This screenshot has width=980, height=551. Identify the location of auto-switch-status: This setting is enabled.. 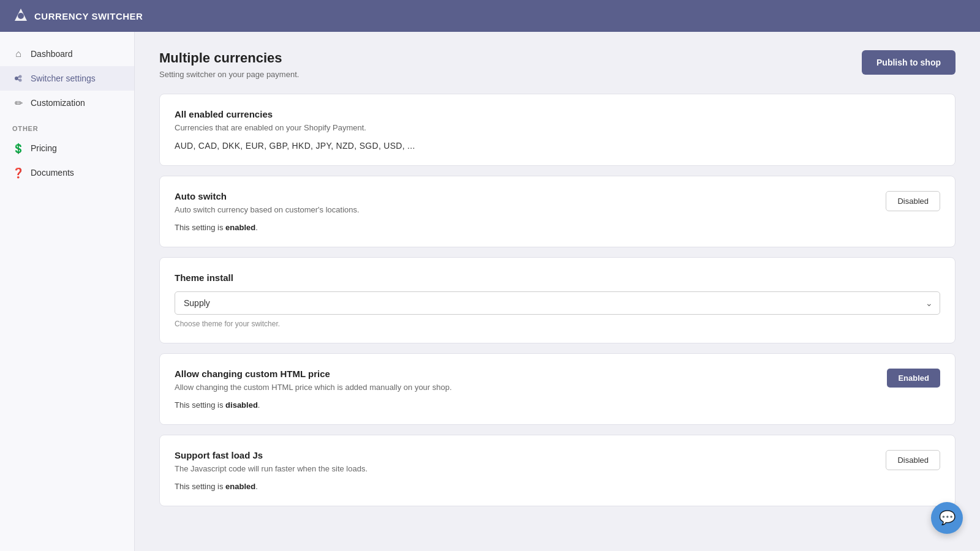
(530, 228).